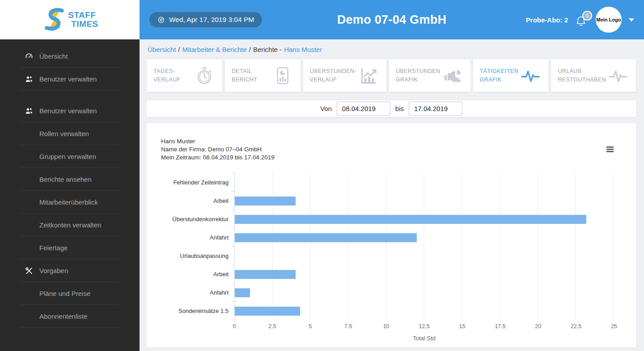 This screenshot has height=351, width=644. Describe the element at coordinates (212, 20) in the screenshot. I see `datetime-text: Wed, Apr 17, 2019 3:04 PM` at that location.